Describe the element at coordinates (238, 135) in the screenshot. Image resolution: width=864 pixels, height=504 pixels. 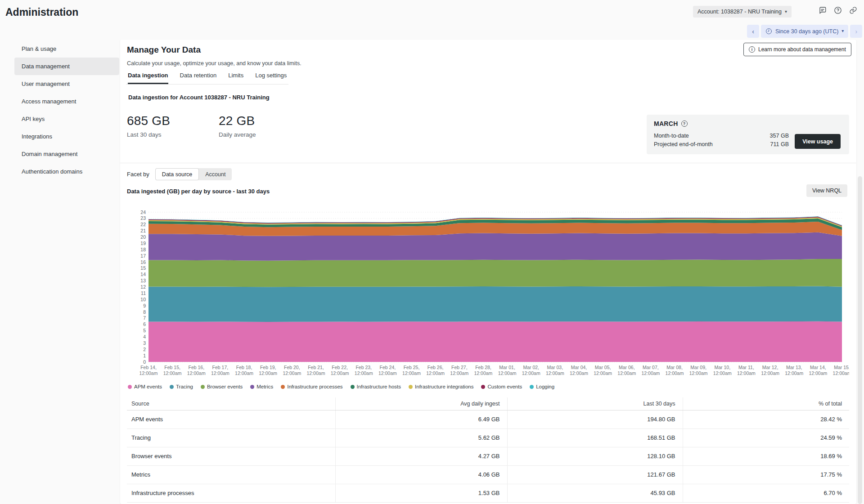
I see `stat-label: Daily average` at that location.